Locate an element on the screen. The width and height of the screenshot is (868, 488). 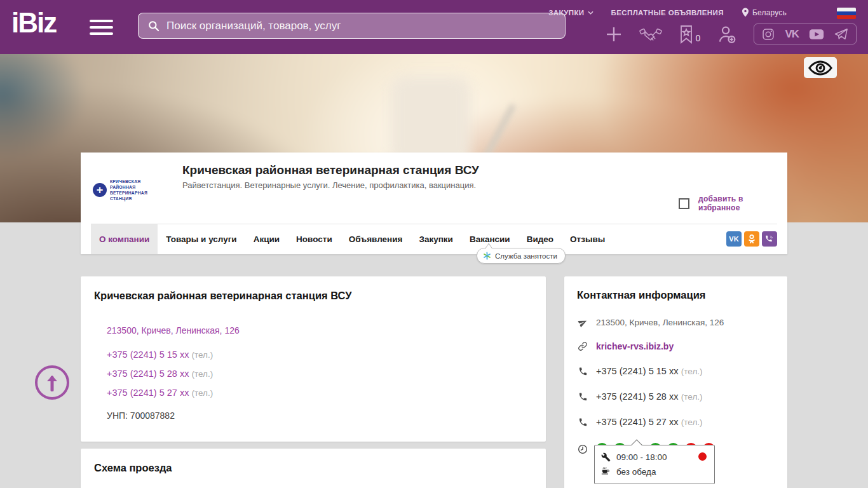
bookmarks-button: 0 is located at coordinates (690, 34).